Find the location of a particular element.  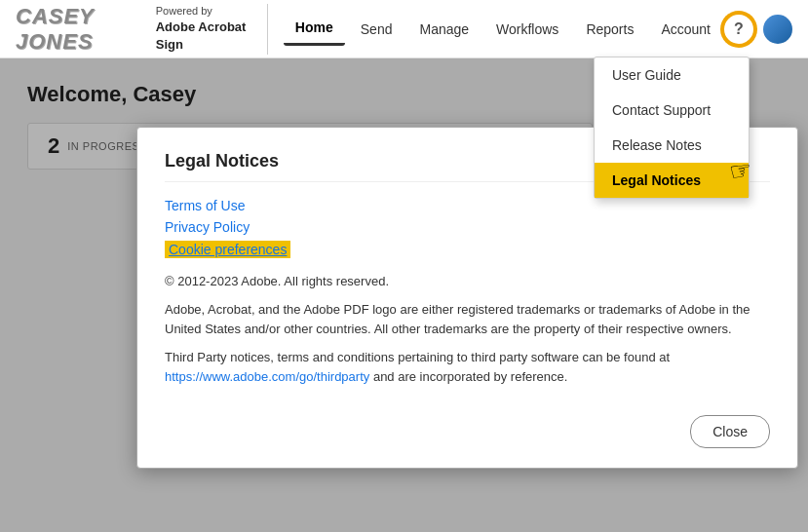

third-party-prefix: Third Party notices, terms and condition… is located at coordinates (417, 357).